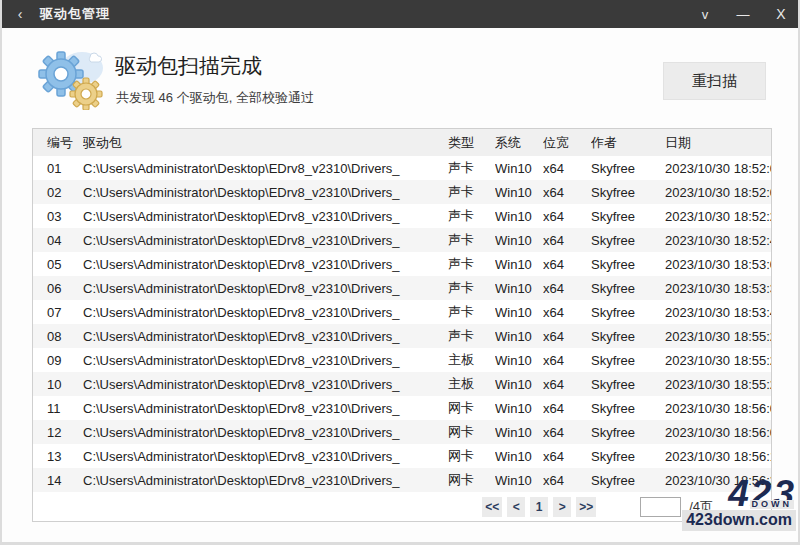  Describe the element at coordinates (402, 240) in the screenshot. I see `table-row: 04 C:\Users\Administrator\Desktop\EDrv8_…` at that location.